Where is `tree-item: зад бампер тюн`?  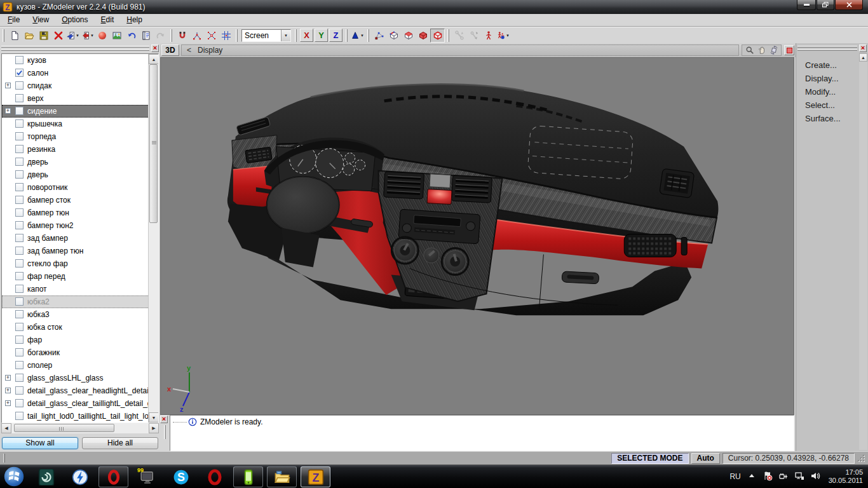
tree-item: зад бампер тюн is located at coordinates (80, 251).